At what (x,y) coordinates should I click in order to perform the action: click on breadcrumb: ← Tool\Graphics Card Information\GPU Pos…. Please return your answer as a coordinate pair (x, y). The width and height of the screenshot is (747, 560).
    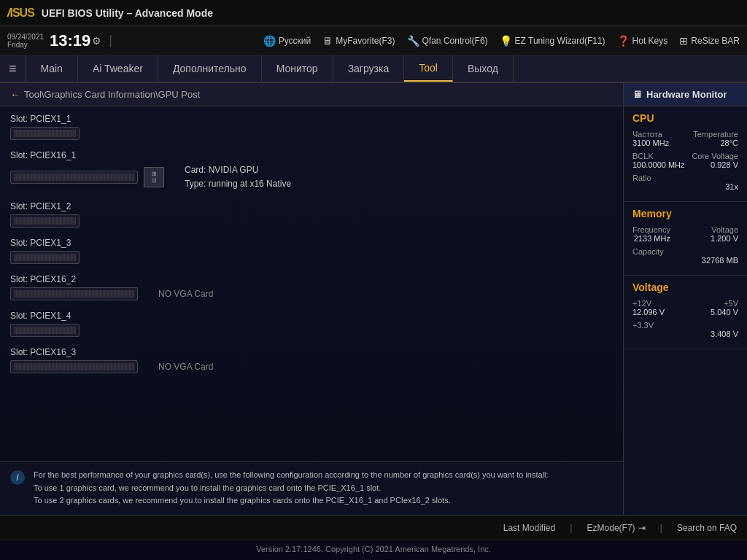
    Looking at the image, I should click on (311, 95).